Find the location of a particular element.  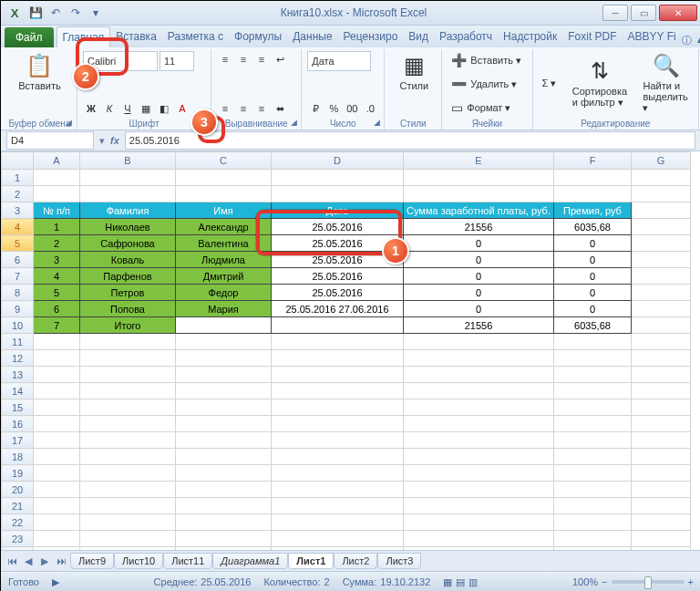

row-header: 19 is located at coordinates (18, 473).